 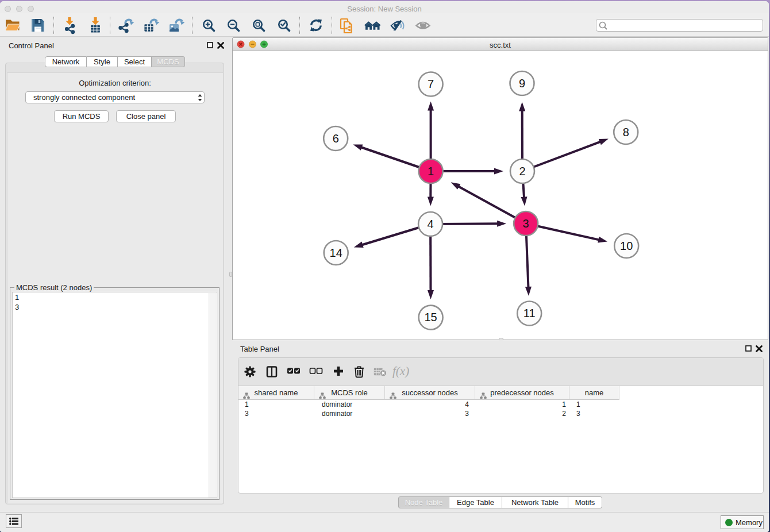 What do you see at coordinates (430, 317) in the screenshot?
I see `svg-text: 15` at bounding box center [430, 317].